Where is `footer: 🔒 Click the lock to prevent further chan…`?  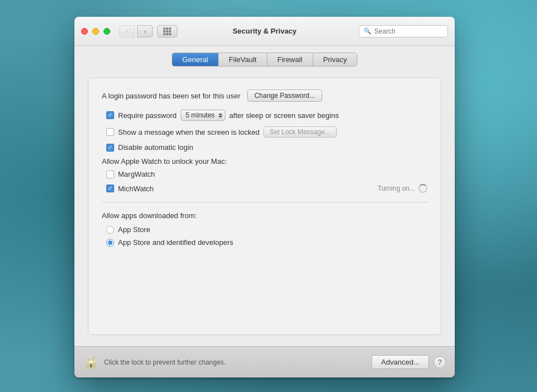
footer: 🔒 Click the lock to prevent further chan… is located at coordinates (265, 362).